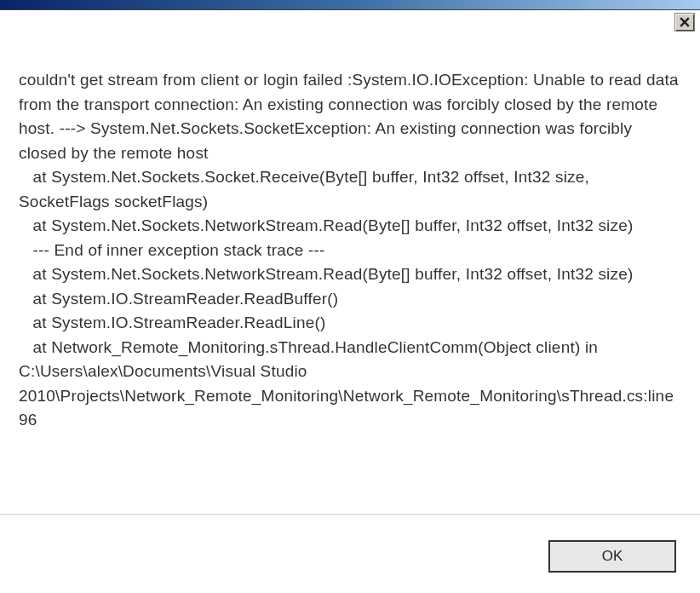  Describe the element at coordinates (350, 5) in the screenshot. I see `titlebar` at that location.